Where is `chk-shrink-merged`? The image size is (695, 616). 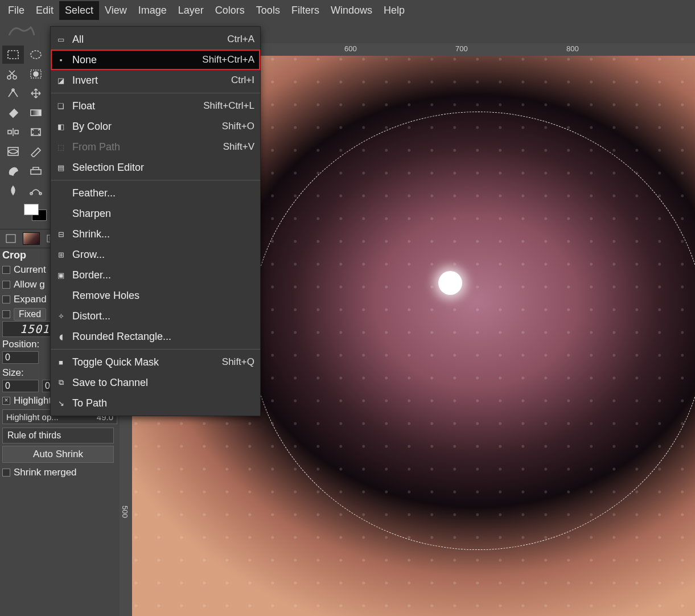 chk-shrink-merged is located at coordinates (6, 473).